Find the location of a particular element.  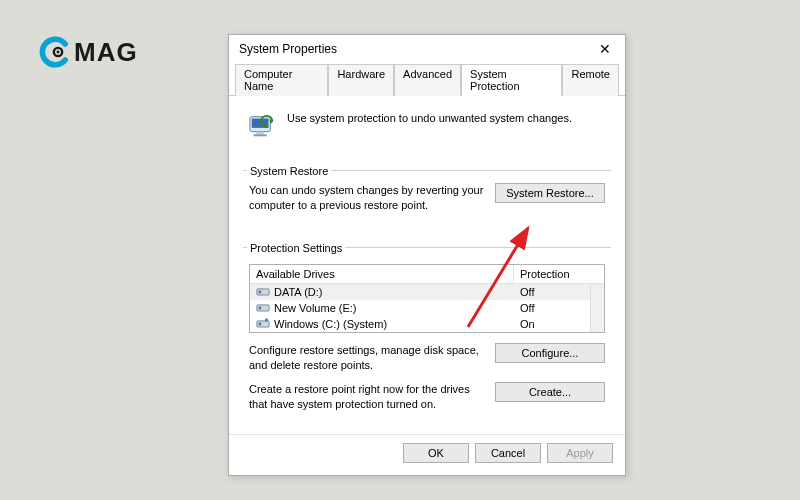

cancel-button: Cancel is located at coordinates (508, 453).